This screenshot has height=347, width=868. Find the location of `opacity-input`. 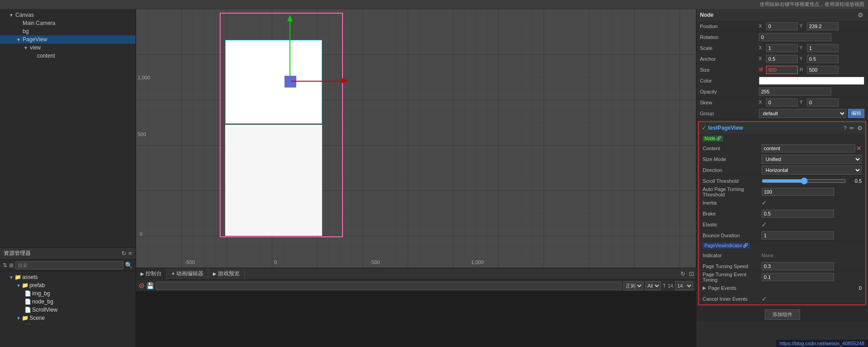

opacity-input is located at coordinates (795, 92).